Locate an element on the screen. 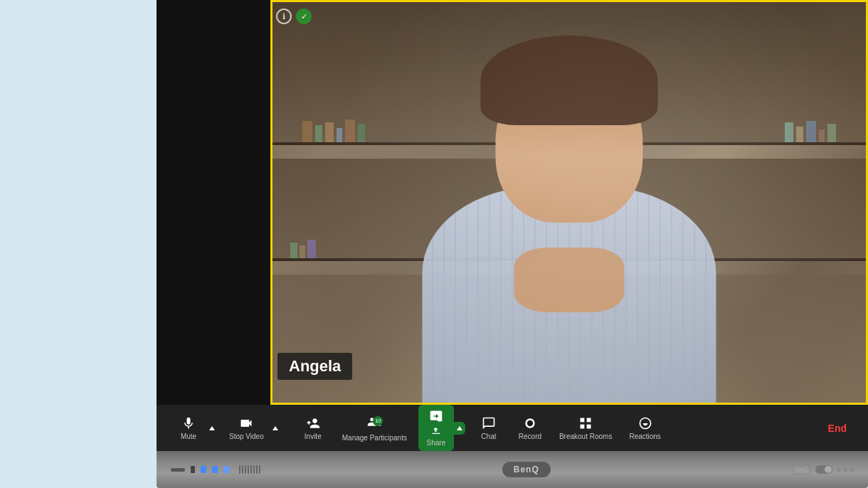 This screenshot has height=488, width=868. end-meeting-button: End is located at coordinates (837, 428).